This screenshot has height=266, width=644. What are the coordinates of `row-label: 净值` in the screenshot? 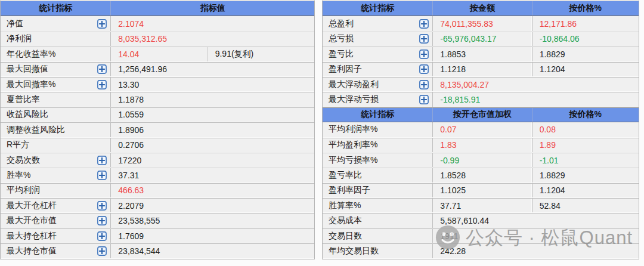 It's located at (15, 24).